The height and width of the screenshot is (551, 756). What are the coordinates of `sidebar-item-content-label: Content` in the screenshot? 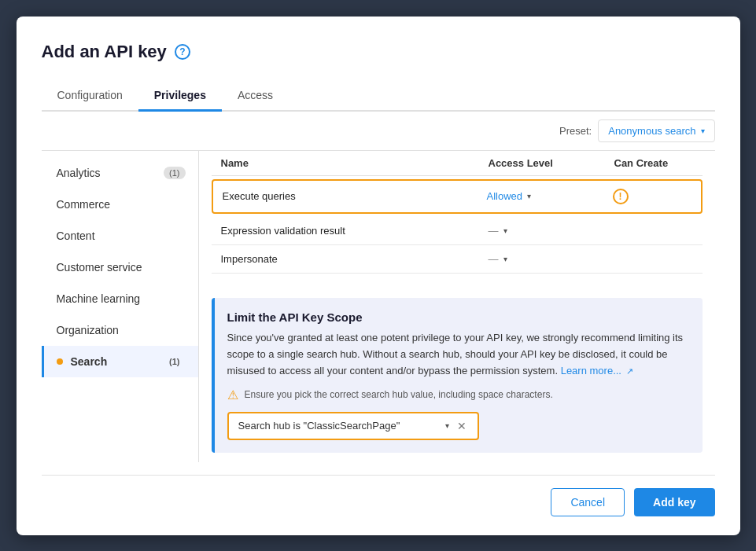 It's located at (76, 236).